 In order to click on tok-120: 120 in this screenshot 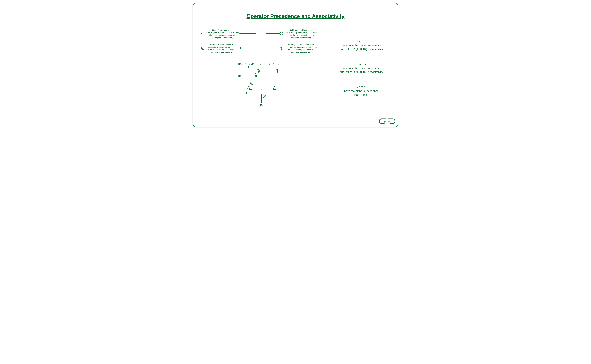, I will do `click(250, 90)`.